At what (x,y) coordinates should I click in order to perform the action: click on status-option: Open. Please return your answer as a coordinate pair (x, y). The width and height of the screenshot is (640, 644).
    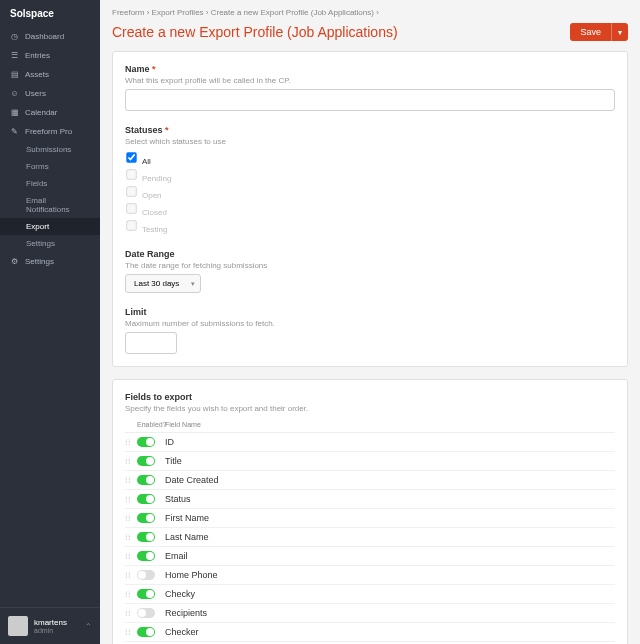
    Looking at the image, I should click on (370, 192).